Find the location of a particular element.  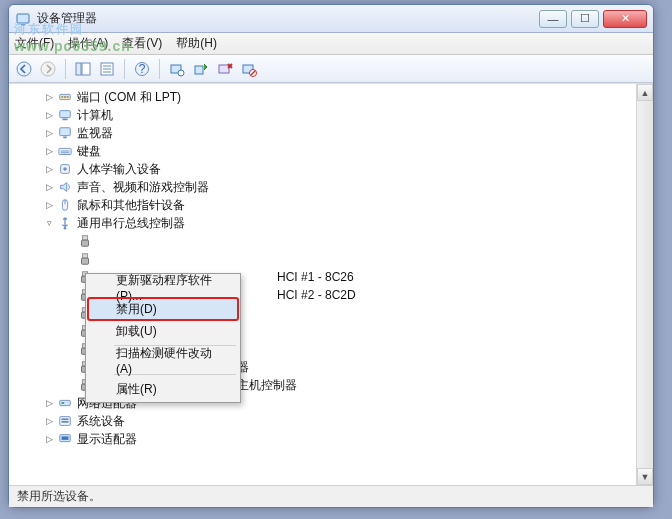

context-update-driver: 更新驱动程序软件(P)... is located at coordinates (163, 287).